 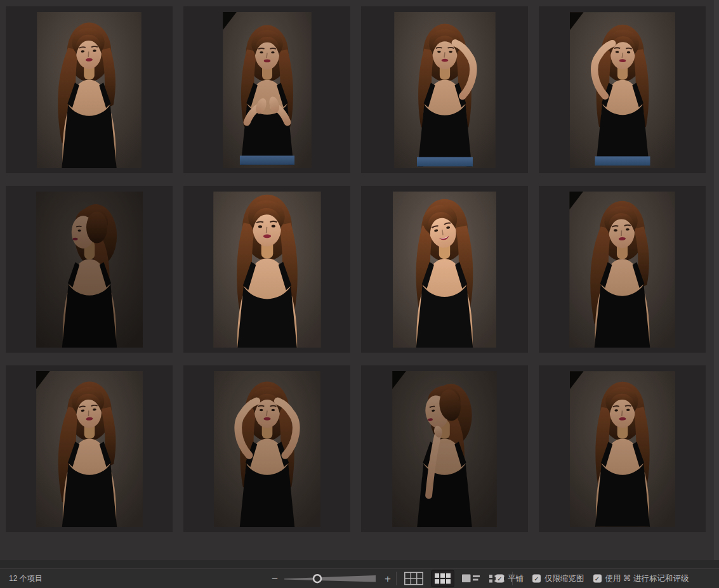 What do you see at coordinates (359, 565) in the screenshot?
I see `toolbar-upper-strip` at bounding box center [359, 565].